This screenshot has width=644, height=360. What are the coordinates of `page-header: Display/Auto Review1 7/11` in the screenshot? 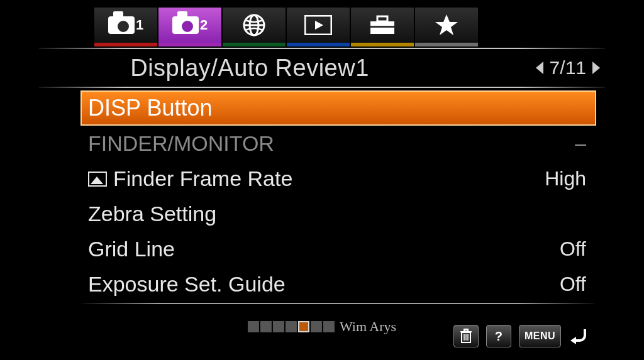 It's located at (322, 68).